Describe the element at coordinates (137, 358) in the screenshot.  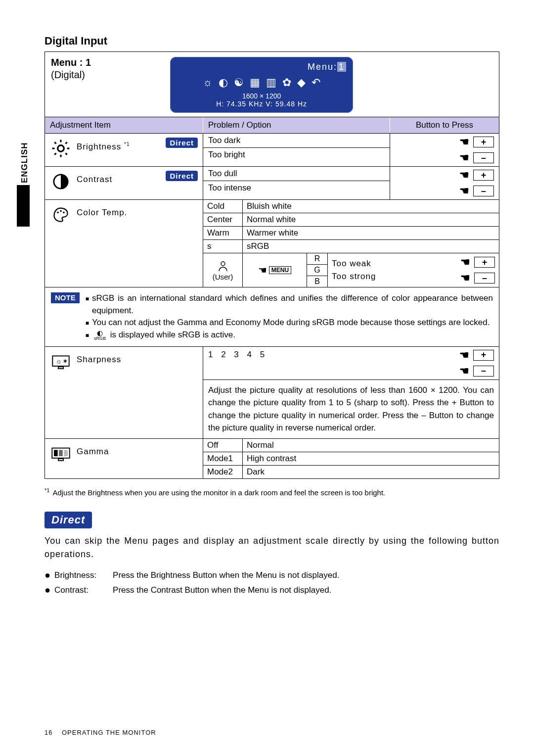
I see `sharpness-label: Sharpness` at that location.